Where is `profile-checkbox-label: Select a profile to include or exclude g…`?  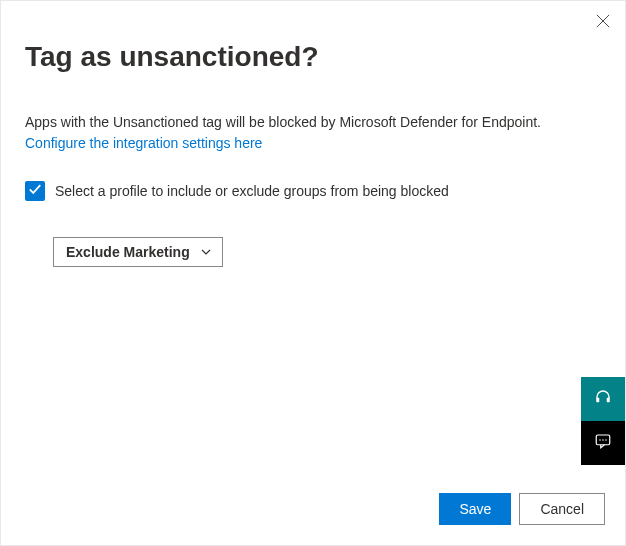 profile-checkbox-label: Select a profile to include or exclude g… is located at coordinates (252, 191).